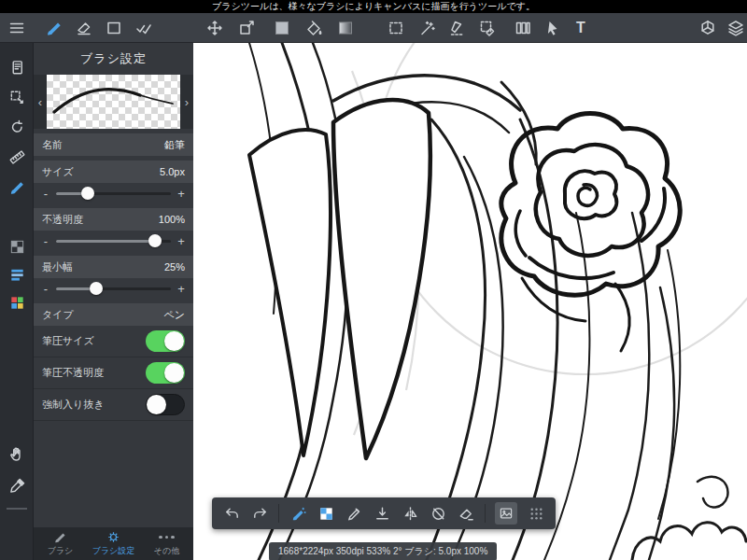 The width and height of the screenshot is (747, 560). Describe the element at coordinates (17, 67) in the screenshot. I see `pages-icon` at that location.